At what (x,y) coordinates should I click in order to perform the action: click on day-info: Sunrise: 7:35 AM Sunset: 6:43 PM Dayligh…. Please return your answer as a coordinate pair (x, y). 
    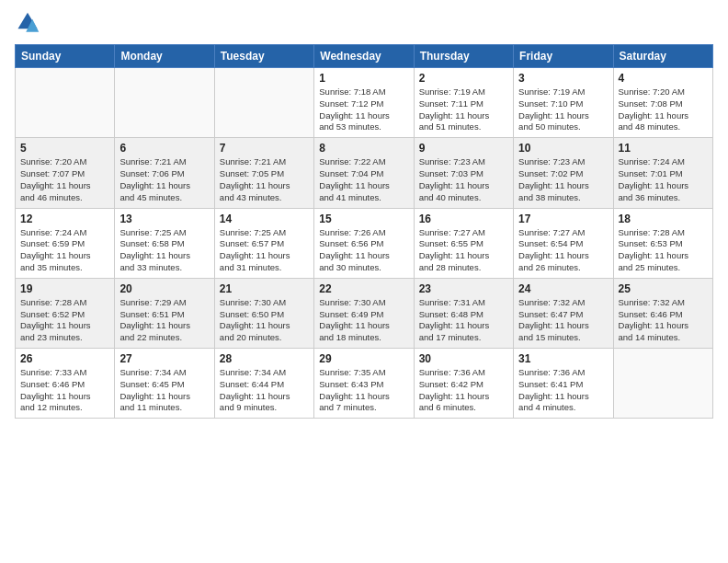
    Looking at the image, I should click on (364, 390).